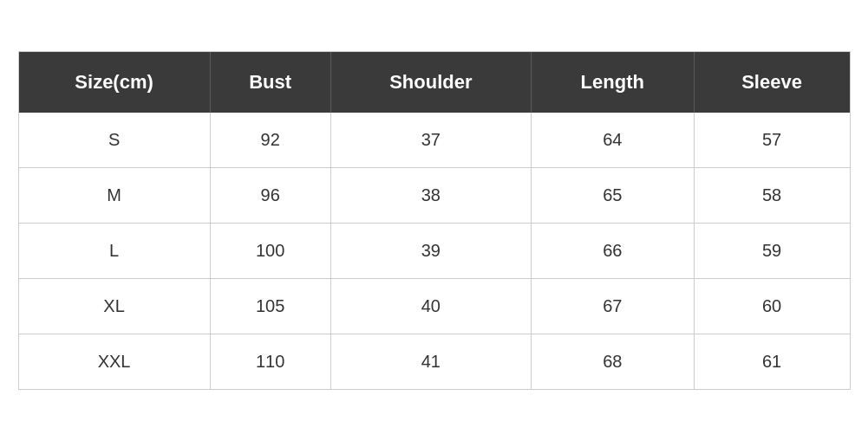  Describe the element at coordinates (772, 196) in the screenshot. I see `cell-sleeve: 58` at that location.